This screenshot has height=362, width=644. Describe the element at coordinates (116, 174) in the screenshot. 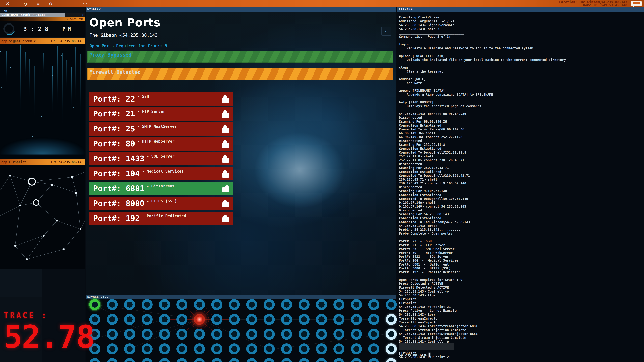

I see `port-number: Port#: 104` at that location.